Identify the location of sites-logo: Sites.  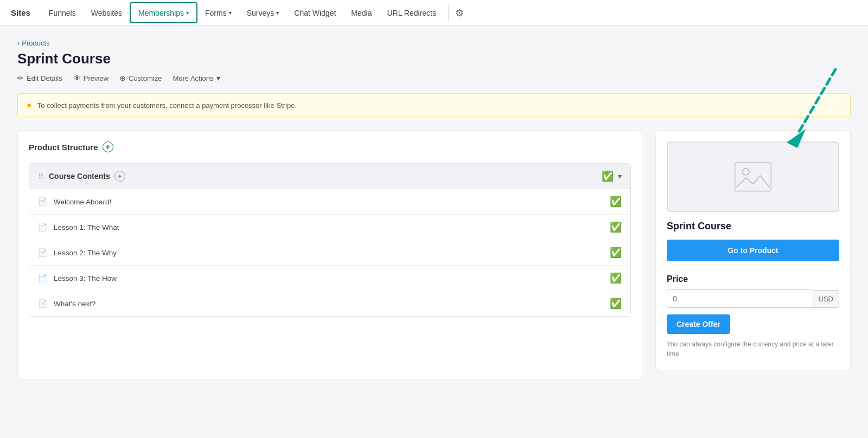
(21, 13).